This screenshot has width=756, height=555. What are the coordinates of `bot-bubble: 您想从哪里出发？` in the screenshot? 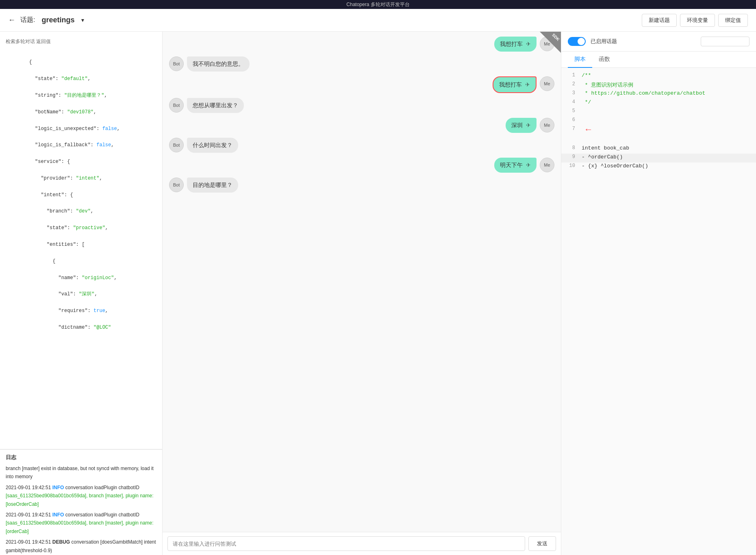 It's located at (215, 106).